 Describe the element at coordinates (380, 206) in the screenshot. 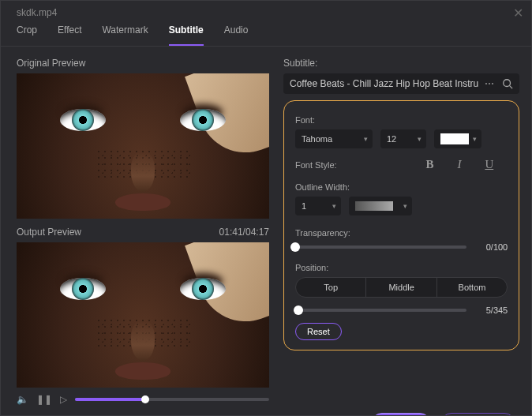

I see `outline-color-dropdown: ▾` at that location.